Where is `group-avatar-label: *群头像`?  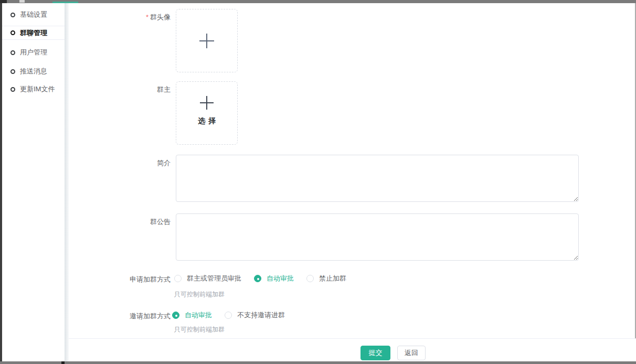 group-avatar-label: *群头像 is located at coordinates (136, 17).